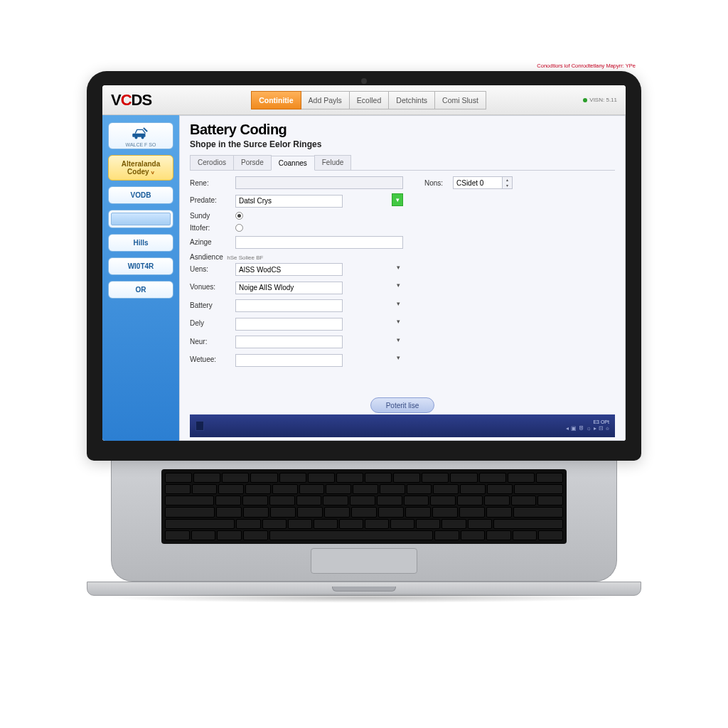 This screenshot has width=728, height=728. I want to click on rene-input, so click(319, 183).